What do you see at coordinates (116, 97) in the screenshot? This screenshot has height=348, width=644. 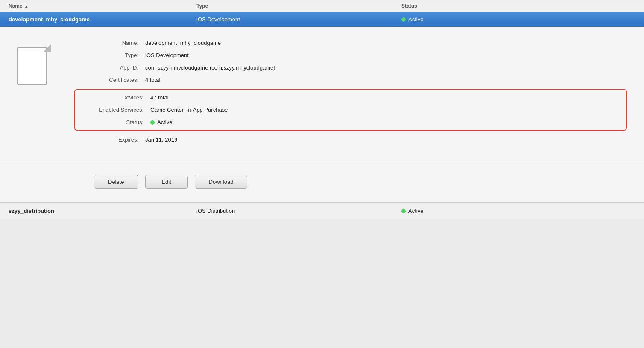 I see `devices-label: Devices:` at bounding box center [116, 97].